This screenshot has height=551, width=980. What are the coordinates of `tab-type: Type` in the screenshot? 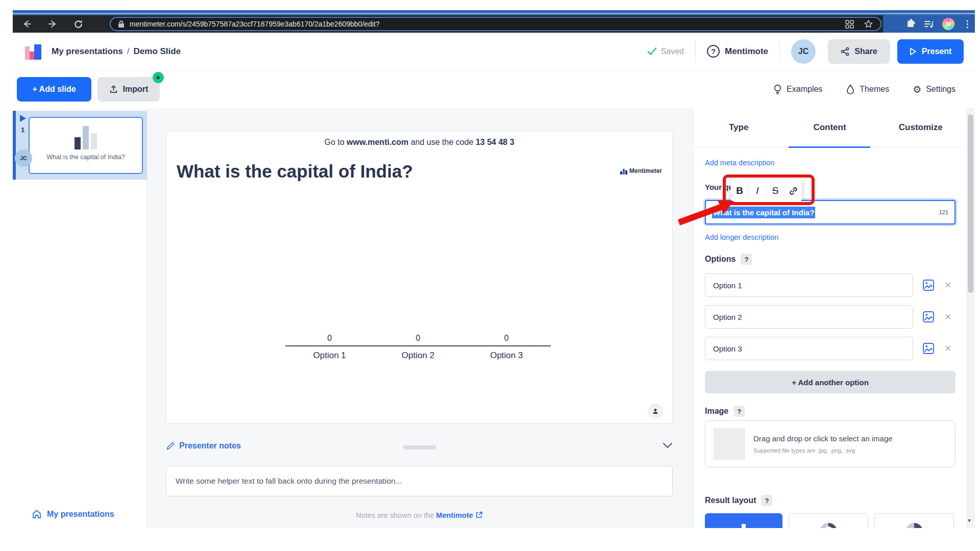 It's located at (739, 128).